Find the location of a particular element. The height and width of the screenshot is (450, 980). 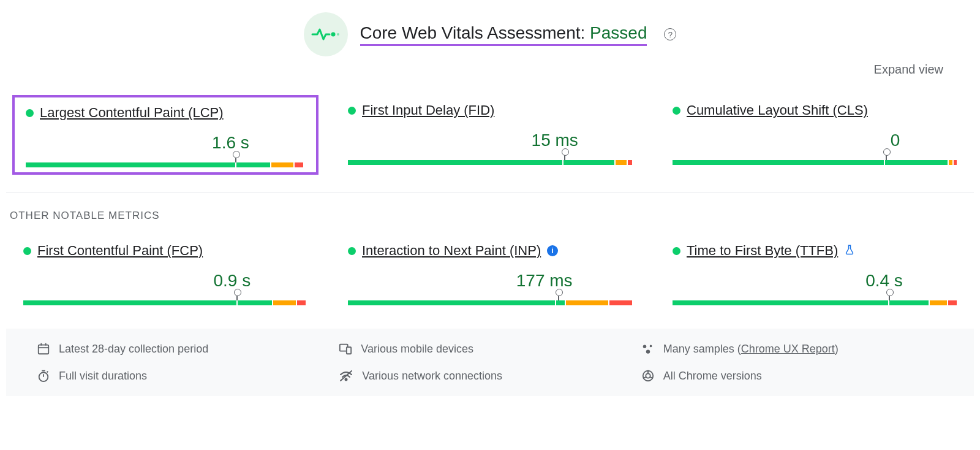

footer-samples: Many samples (Chrome UX Report) is located at coordinates (793, 349).